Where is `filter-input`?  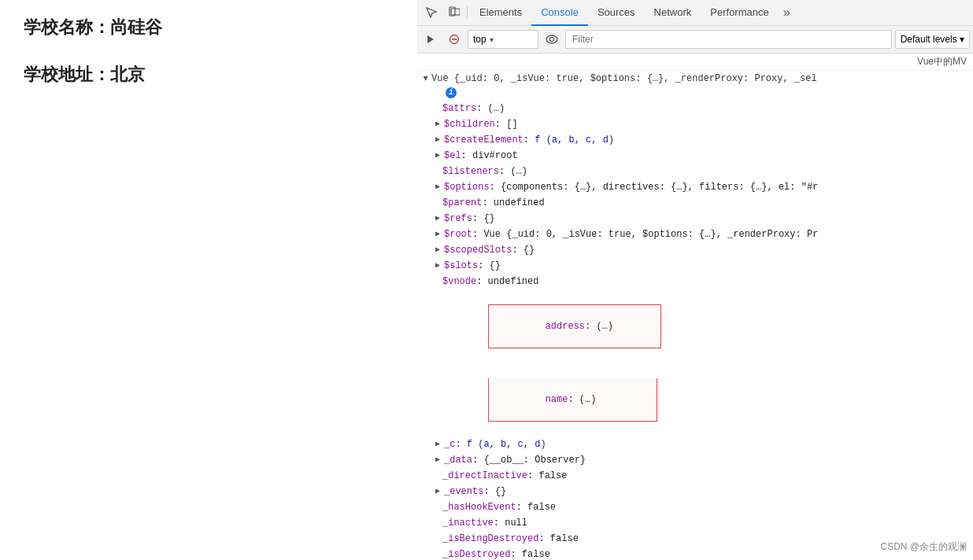 filter-input is located at coordinates (729, 39).